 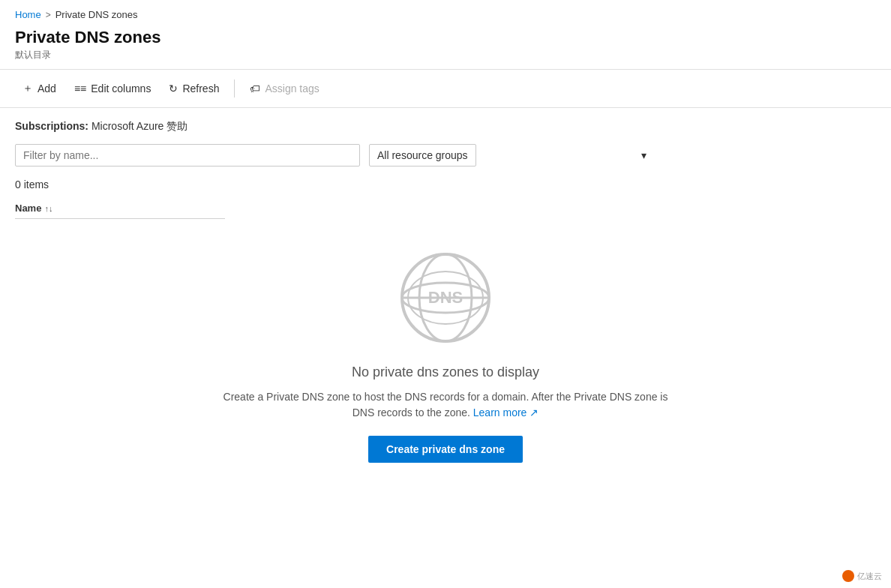 What do you see at coordinates (534, 412) in the screenshot?
I see `external-link-icon: ↗` at bounding box center [534, 412].